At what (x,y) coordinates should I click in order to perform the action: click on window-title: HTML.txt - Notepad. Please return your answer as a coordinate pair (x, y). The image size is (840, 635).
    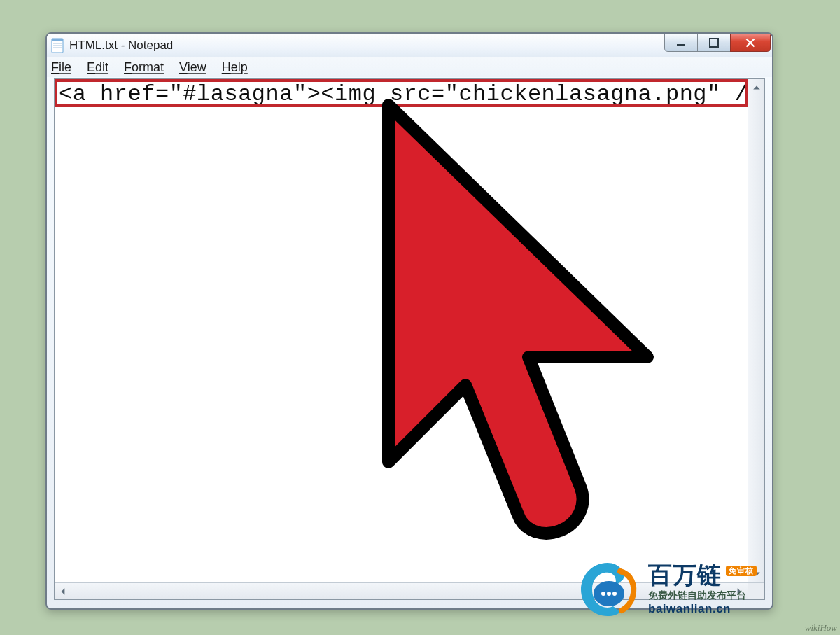
    Looking at the image, I should click on (121, 46).